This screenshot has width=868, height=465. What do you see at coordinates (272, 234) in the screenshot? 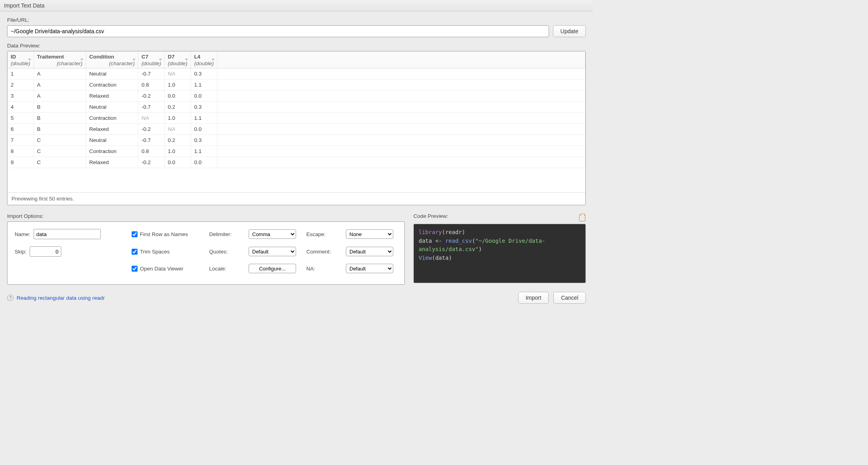
I see `delimiter-select: Comma` at bounding box center [272, 234].